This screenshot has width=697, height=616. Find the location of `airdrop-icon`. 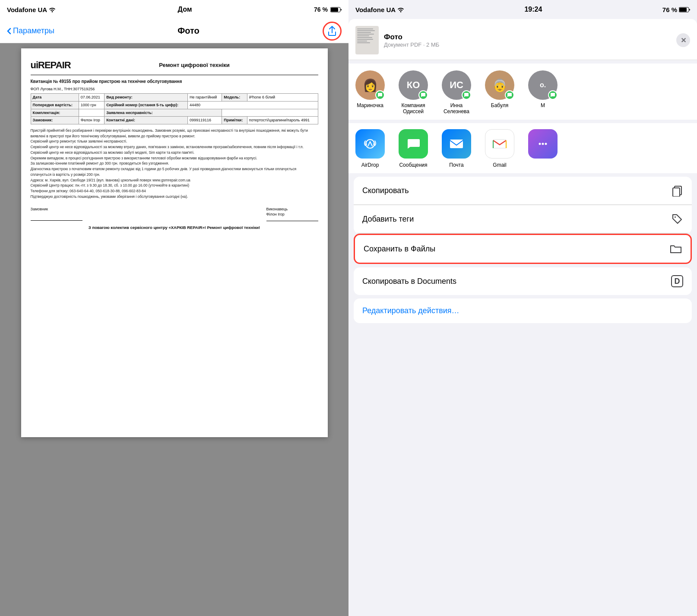

airdrop-icon is located at coordinates (370, 144).